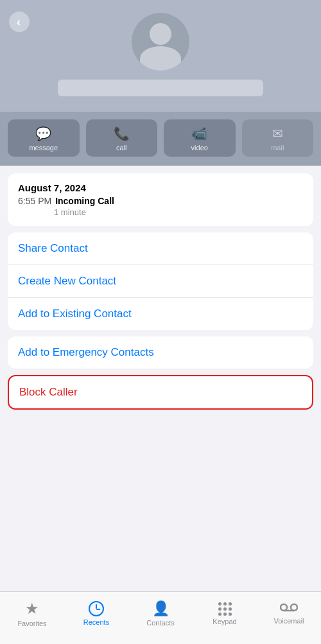 Image resolution: width=321 pixels, height=644 pixels. What do you see at coordinates (160, 187) in the screenshot?
I see `call-date: August 7, 2024` at bounding box center [160, 187].